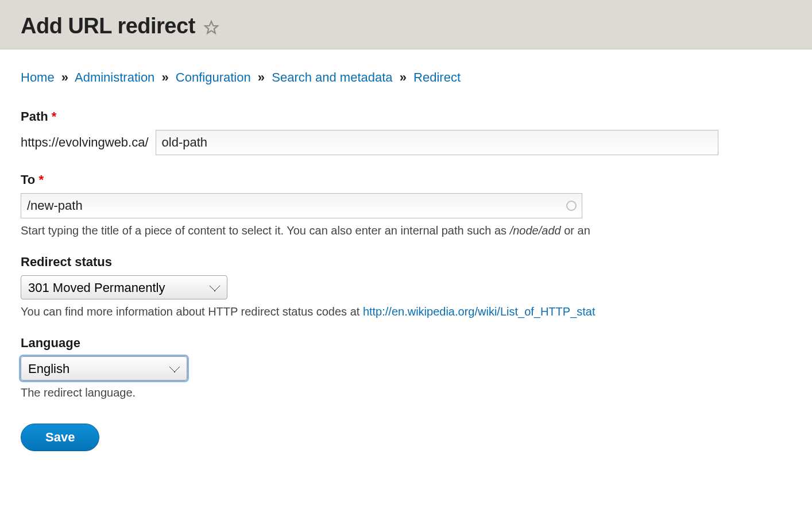  Describe the element at coordinates (124, 287) in the screenshot. I see `redirect-status-select: 301 Moved Permanently` at that location.